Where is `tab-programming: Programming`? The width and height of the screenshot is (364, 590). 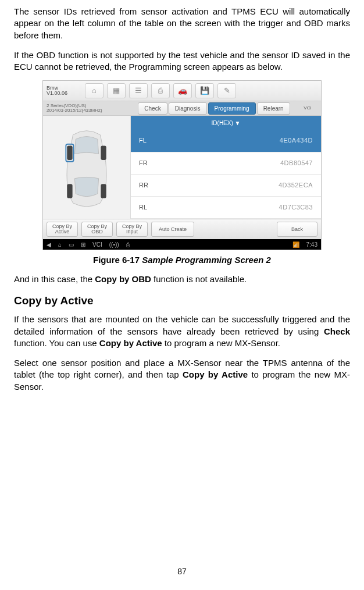 tab-programming: Programming is located at coordinates (232, 109).